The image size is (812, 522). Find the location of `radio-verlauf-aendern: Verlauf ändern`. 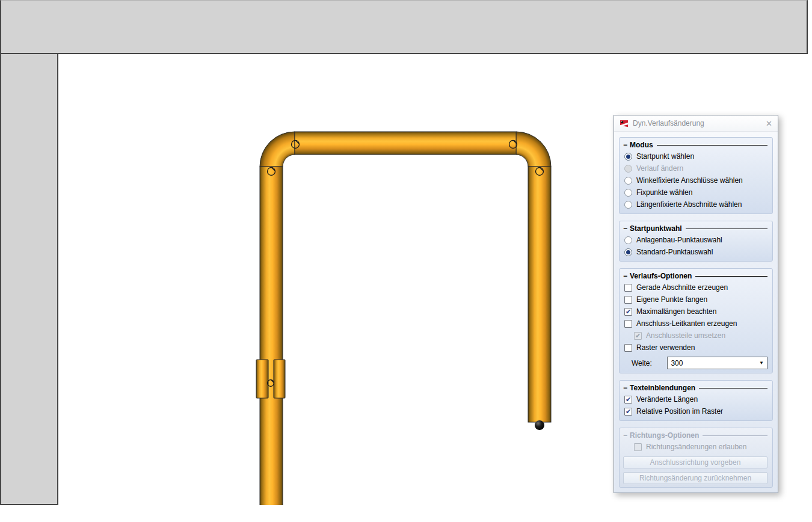

radio-verlauf-aendern: Verlauf ändern is located at coordinates (695, 168).